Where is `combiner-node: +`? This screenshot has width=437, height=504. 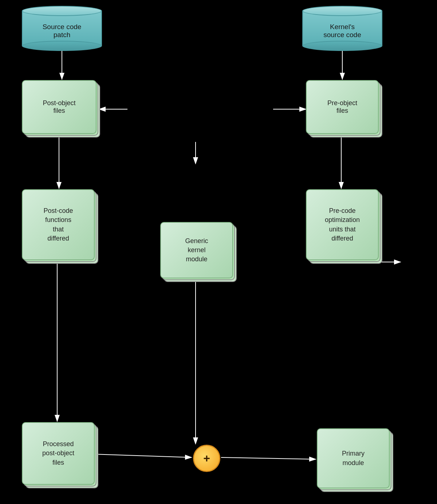
combiner-node: + is located at coordinates (207, 459).